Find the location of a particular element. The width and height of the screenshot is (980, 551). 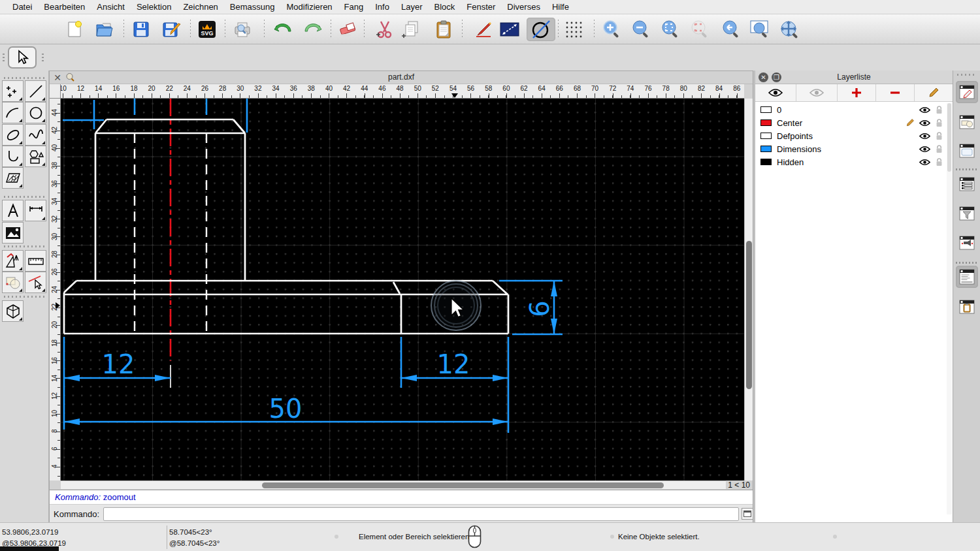

menu-item: Hilfe is located at coordinates (561, 7).